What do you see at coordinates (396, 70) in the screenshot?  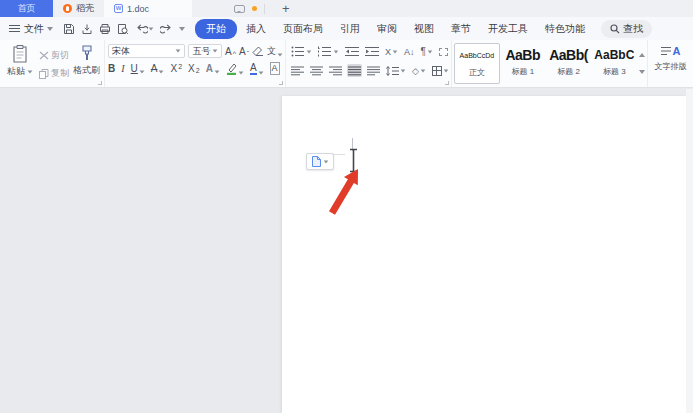 I see `line-spacing-button` at bounding box center [396, 70].